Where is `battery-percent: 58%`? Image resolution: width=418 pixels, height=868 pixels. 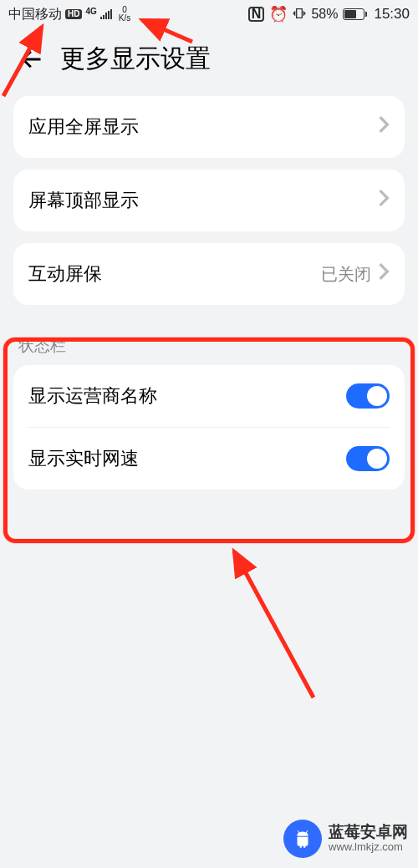
battery-percent: 58% is located at coordinates (324, 14).